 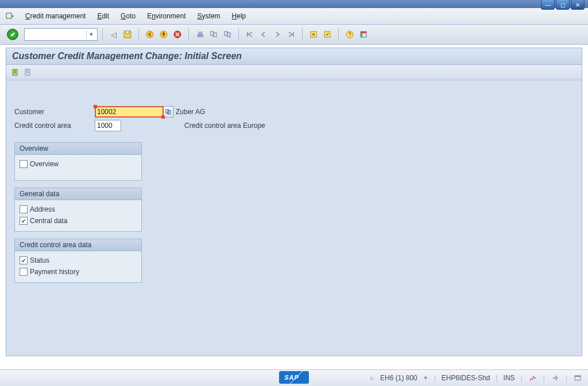 What do you see at coordinates (164, 34) in the screenshot?
I see `exit-nav-icon` at bounding box center [164, 34].